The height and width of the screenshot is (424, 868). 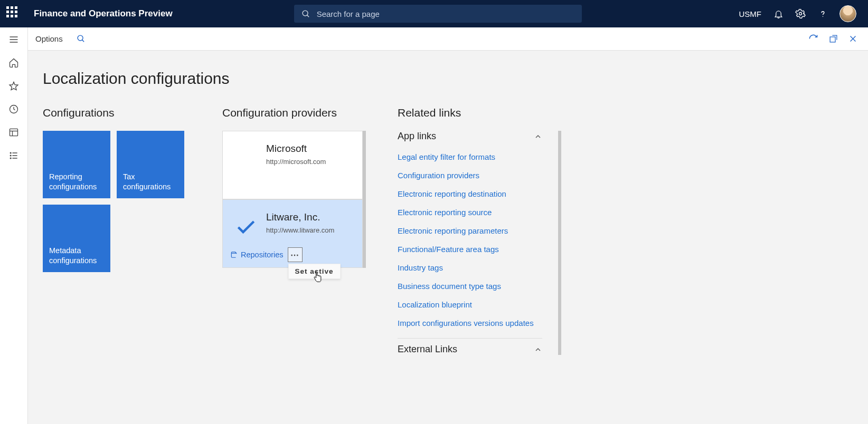 What do you see at coordinates (470, 212) in the screenshot?
I see `link-er-source: Electronic reporting source` at bounding box center [470, 212].